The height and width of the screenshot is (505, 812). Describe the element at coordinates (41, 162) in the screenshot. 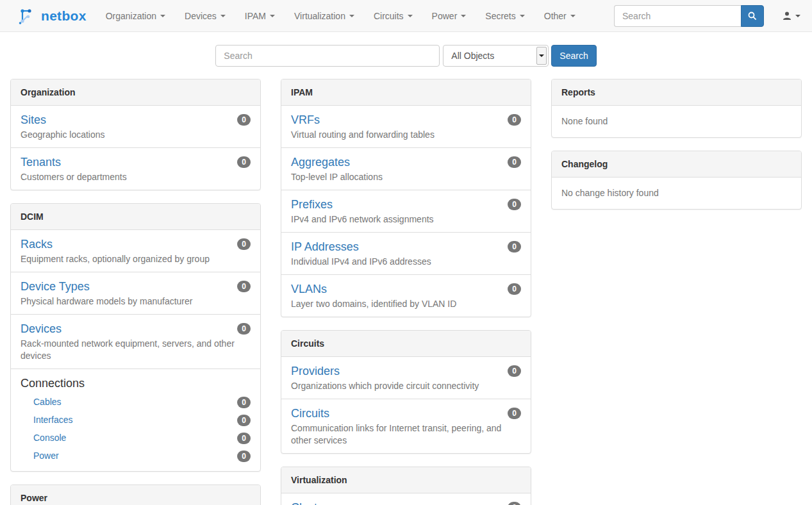

I see `tenants-link: Tenants` at that location.